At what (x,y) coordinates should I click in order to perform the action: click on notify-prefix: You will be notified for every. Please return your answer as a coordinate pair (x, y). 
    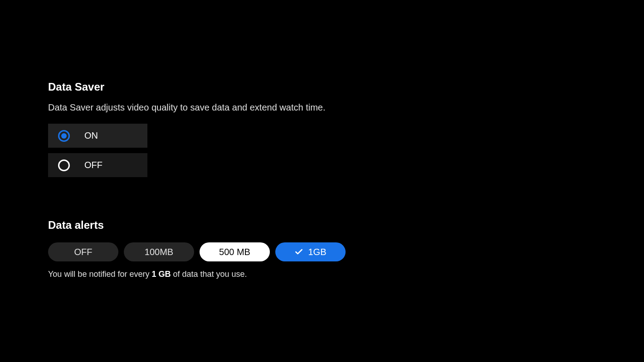
    Looking at the image, I should click on (100, 274).